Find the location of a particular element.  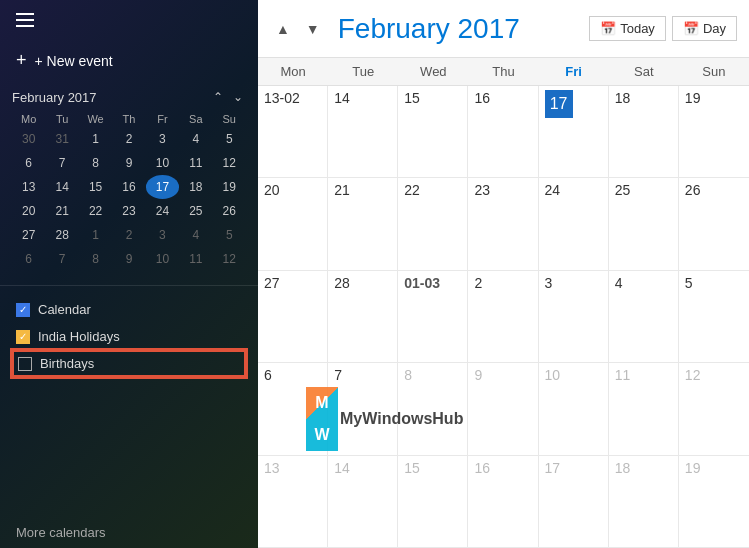

mini-day-cell: 21 is located at coordinates (62, 211).